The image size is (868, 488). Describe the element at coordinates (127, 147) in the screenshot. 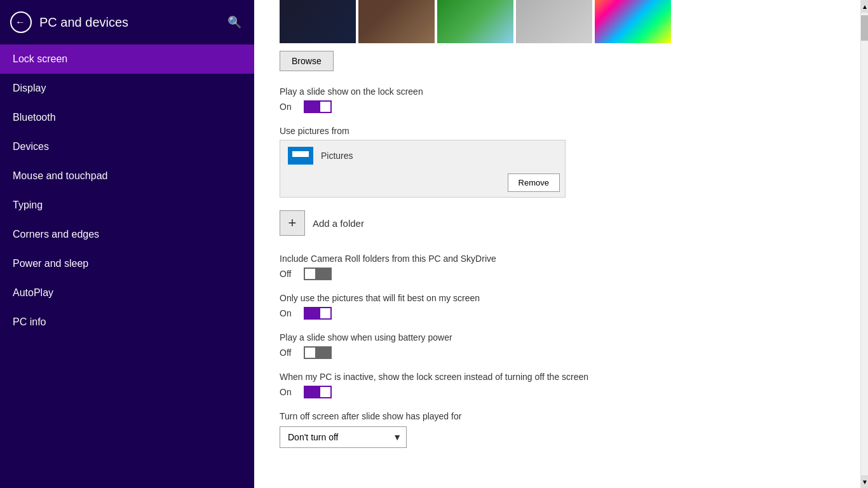

I see `sidebar-item-devices: Devices` at that location.